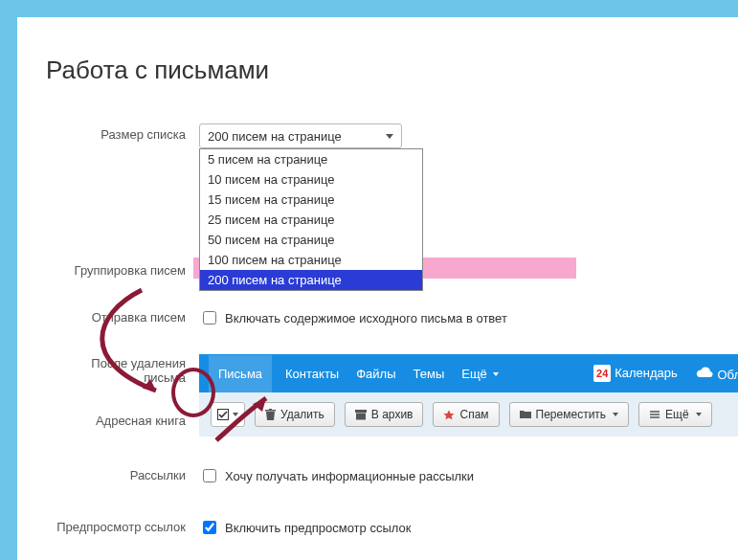 The width and height of the screenshot is (738, 560). Describe the element at coordinates (311, 239) in the screenshot. I see `list-size-option: 50 писем на странице` at that location.